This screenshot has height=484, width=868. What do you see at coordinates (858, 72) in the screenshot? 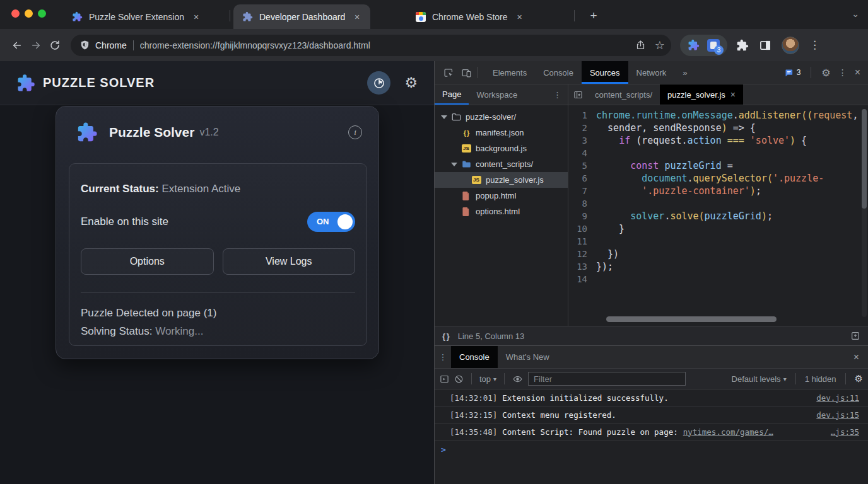
I see `close-devtools-icon: ×` at bounding box center [858, 72].